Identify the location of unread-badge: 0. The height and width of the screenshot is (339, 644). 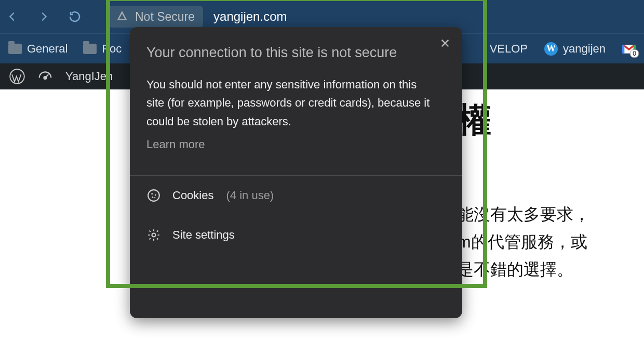
(635, 54).